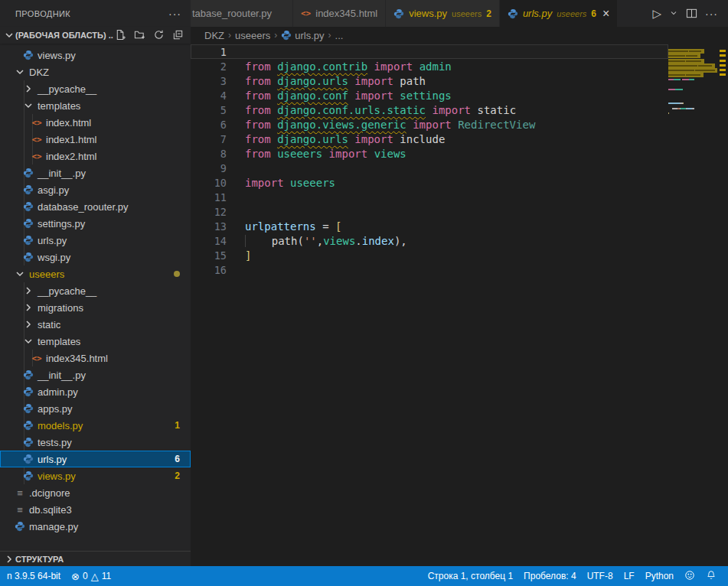 This screenshot has width=728, height=586. Describe the element at coordinates (606, 14) in the screenshot. I see `close-icon: ×` at that location.